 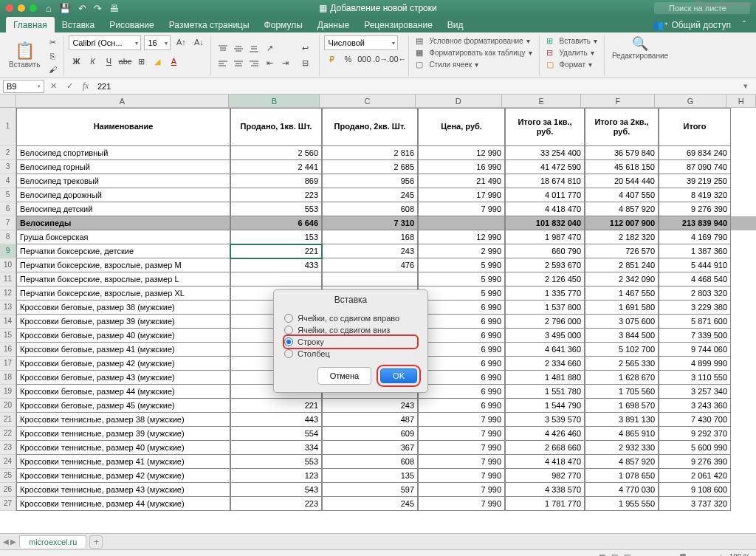 I want to click on align-bottom-button, so click(x=254, y=49).